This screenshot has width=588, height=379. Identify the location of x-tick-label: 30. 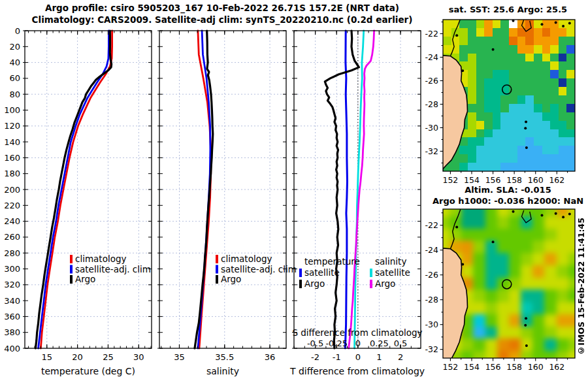
(139, 357).